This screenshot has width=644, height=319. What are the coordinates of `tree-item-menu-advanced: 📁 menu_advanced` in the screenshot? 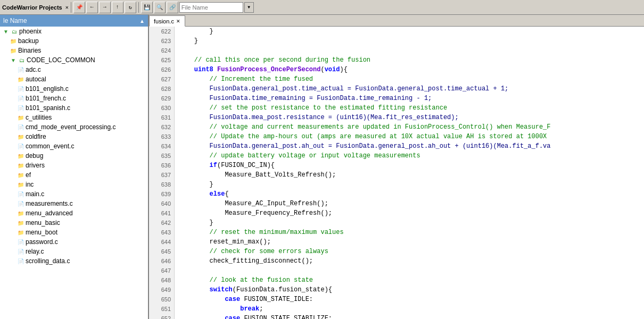 It's located at (74, 213).